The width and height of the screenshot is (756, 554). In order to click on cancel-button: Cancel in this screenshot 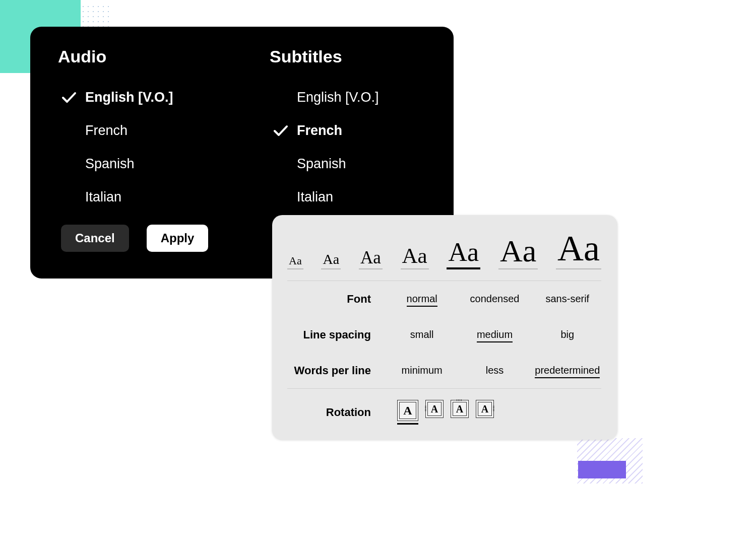, I will do `click(95, 238)`.